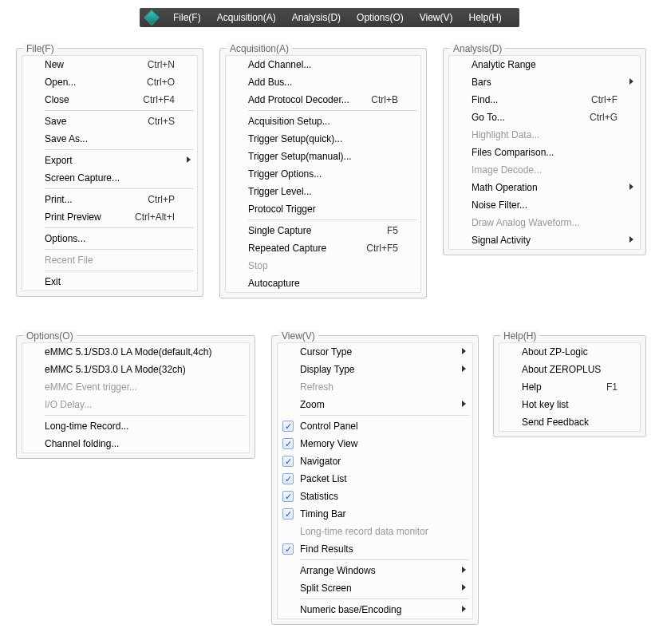 This screenshot has height=644, width=659. What do you see at coordinates (136, 444) in the screenshot?
I see `menu-item: Channel folding...` at bounding box center [136, 444].